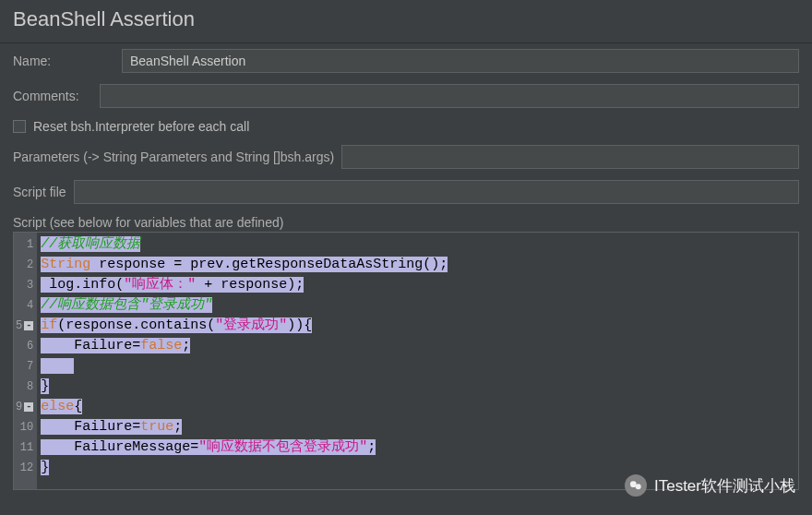 This screenshot has height=515, width=812. I want to click on code-line: log.info("响应体：" + response);, so click(419, 285).